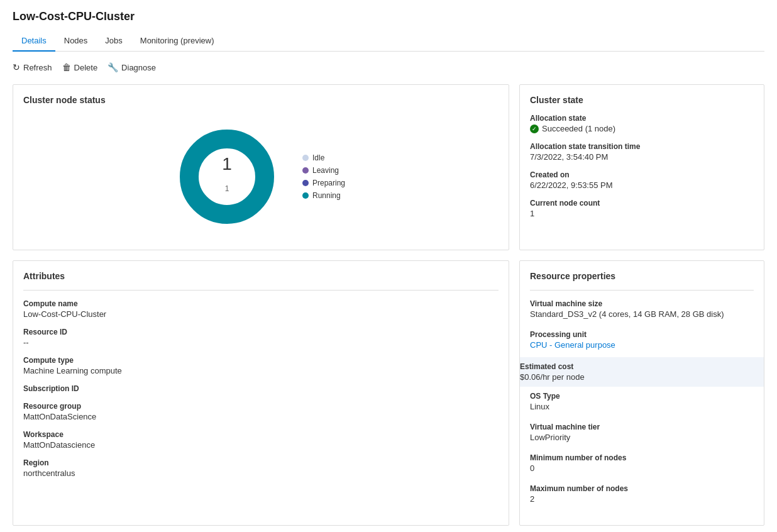 The width and height of the screenshot is (777, 532). I want to click on processing-unit-row: Processing unit CPU - General purpose, so click(642, 341).